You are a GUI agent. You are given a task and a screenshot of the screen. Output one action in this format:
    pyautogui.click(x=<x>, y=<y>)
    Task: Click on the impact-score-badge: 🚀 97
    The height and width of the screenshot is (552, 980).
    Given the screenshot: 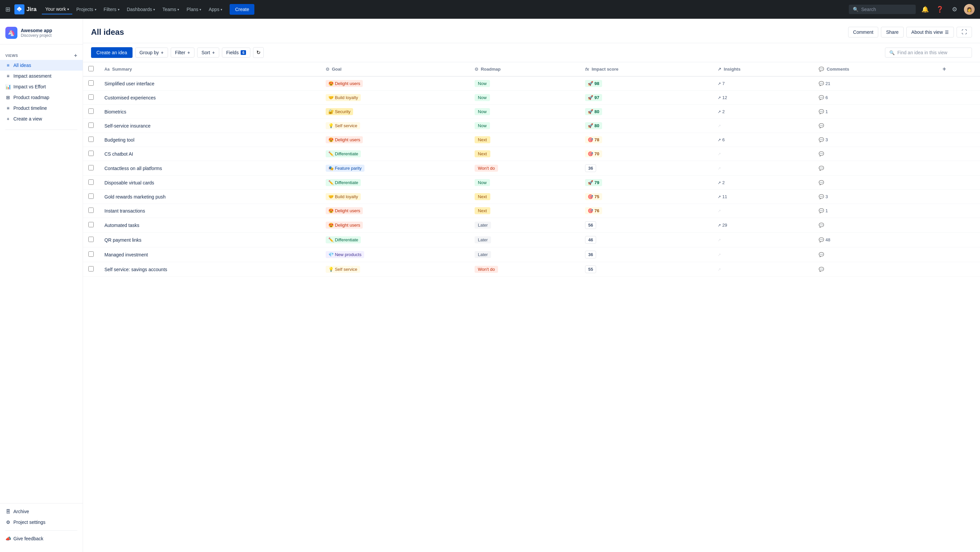 What is the action you would take?
    pyautogui.click(x=593, y=97)
    